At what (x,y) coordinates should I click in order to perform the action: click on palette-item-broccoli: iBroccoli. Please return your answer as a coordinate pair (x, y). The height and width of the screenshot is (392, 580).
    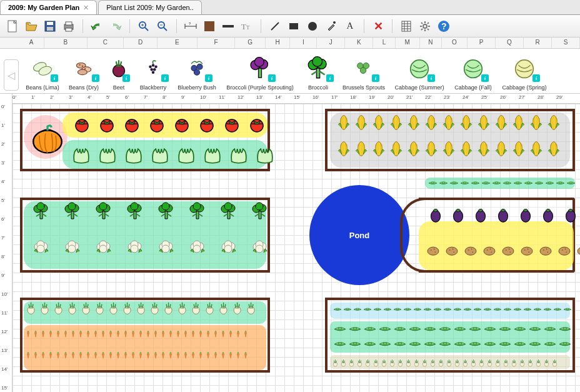
    Looking at the image, I should click on (318, 72).